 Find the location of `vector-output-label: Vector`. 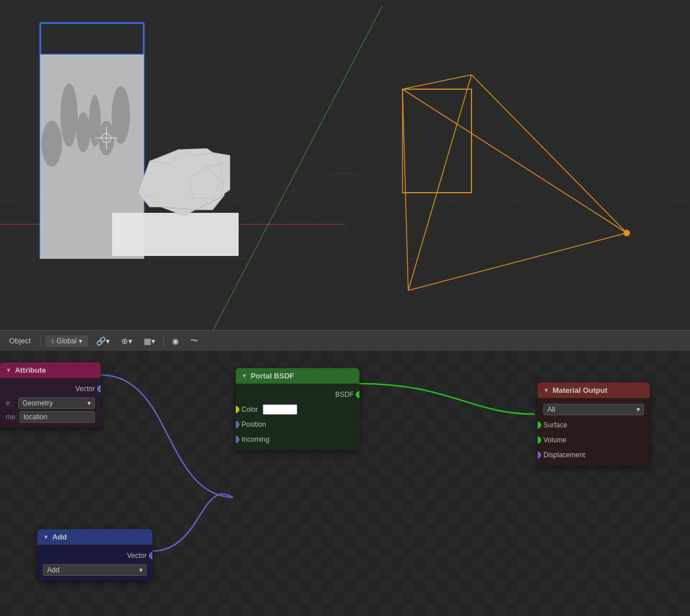

vector-output-label: Vector is located at coordinates (85, 389).